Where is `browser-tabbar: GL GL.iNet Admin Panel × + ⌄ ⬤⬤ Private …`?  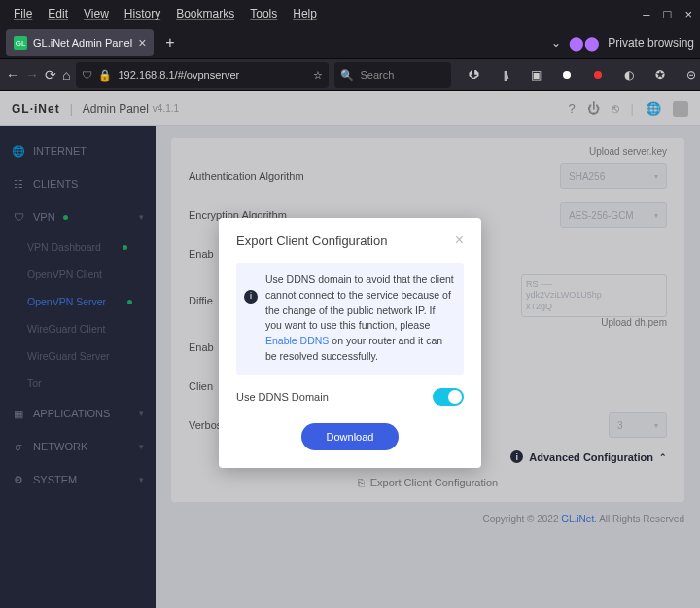
browser-tabbar: GL GL.iNet Admin Panel × + ⌄ ⬤⬤ Private … is located at coordinates (350, 43).